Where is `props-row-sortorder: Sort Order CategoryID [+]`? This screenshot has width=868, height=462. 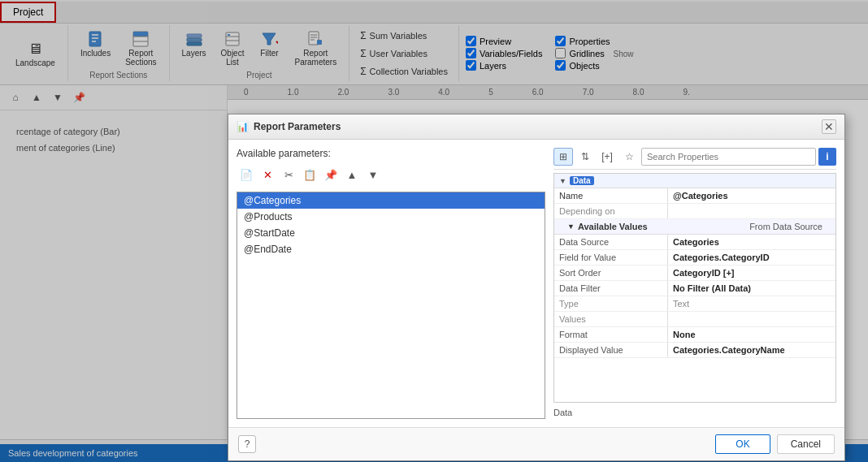 props-row-sortorder: Sort Order CategoryID [+] is located at coordinates (695, 273).